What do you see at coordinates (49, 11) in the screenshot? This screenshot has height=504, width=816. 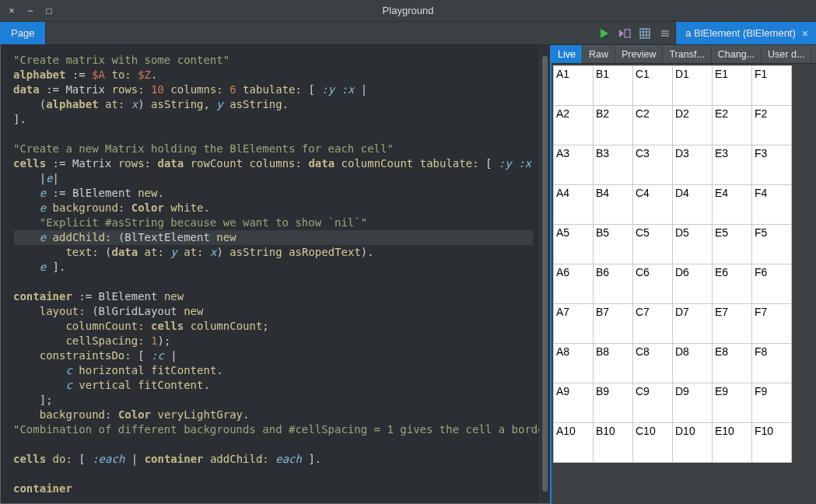 I see `maximize-icon: □` at bounding box center [49, 11].